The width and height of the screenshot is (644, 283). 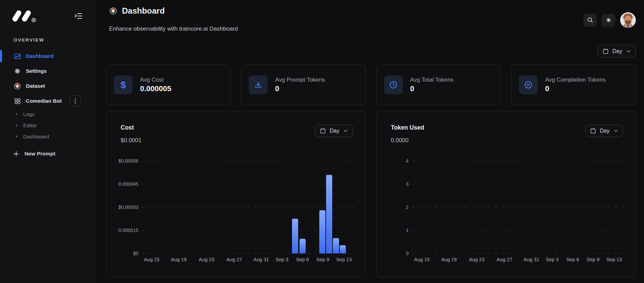 What do you see at coordinates (47, 12) in the screenshot?
I see `sidebar-header` at bounding box center [47, 12].